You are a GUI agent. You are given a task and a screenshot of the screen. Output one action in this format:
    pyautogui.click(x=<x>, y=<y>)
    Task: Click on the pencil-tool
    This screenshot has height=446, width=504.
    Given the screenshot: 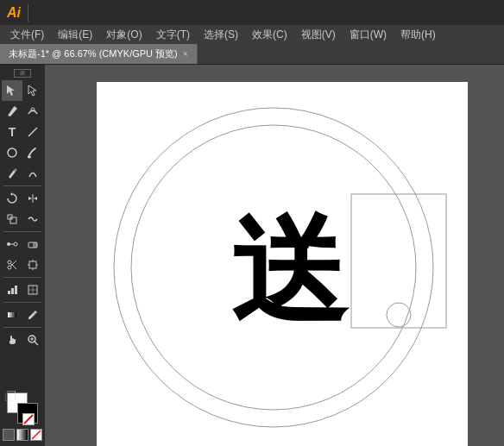 What is the action you would take?
    pyautogui.click(x=12, y=173)
    